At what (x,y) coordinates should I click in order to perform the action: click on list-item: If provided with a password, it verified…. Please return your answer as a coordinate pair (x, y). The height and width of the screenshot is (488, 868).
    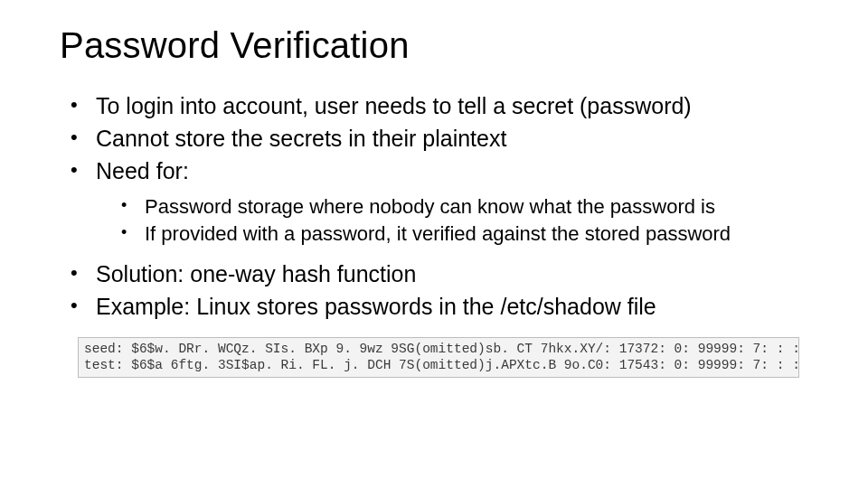
    Looking at the image, I should click on (469, 234).